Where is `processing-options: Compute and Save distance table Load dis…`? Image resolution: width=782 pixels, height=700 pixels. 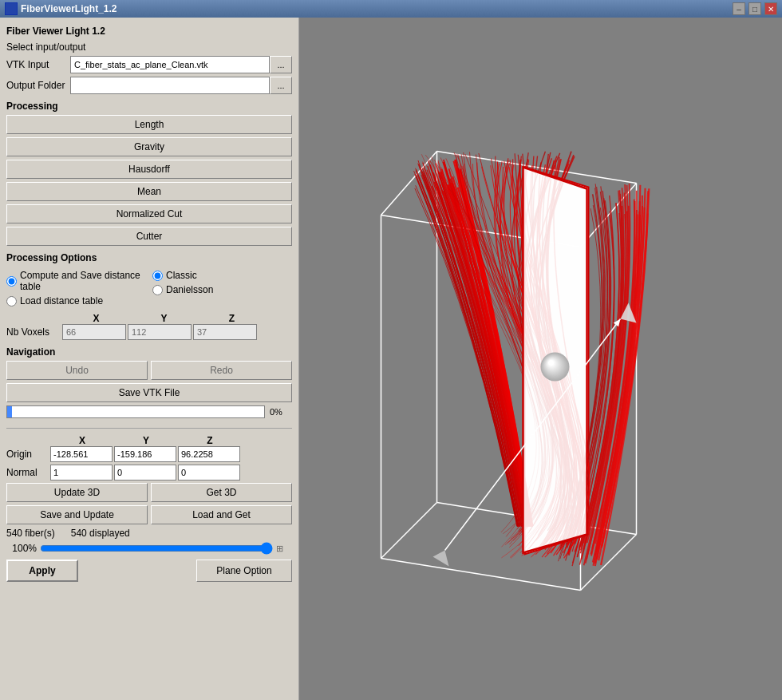
processing-options: Compute and Save distance table Load dis… is located at coordinates (149, 290).